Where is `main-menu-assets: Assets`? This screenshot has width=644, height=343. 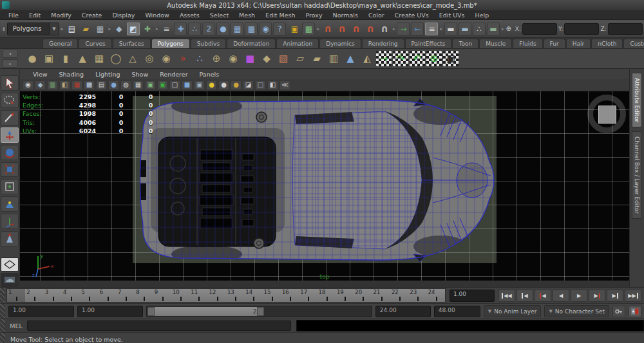 main-menu-assets: Assets is located at coordinates (189, 15).